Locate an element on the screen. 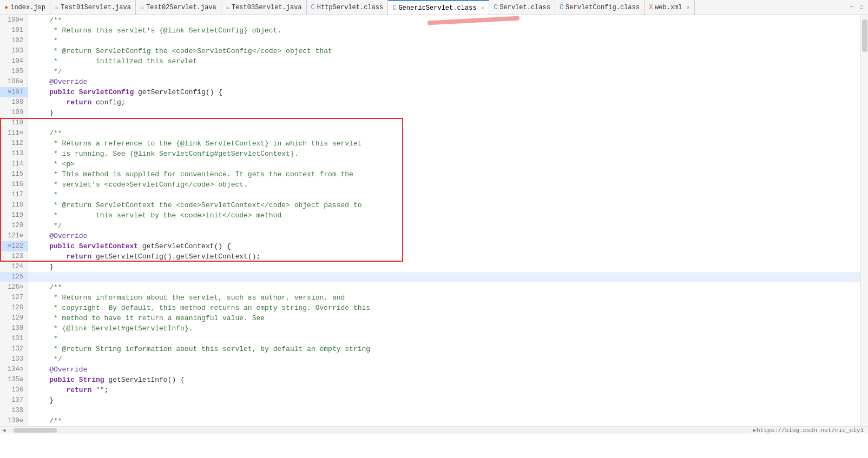 The height and width of the screenshot is (458, 868). line-num-123: 123 is located at coordinates (14, 256).